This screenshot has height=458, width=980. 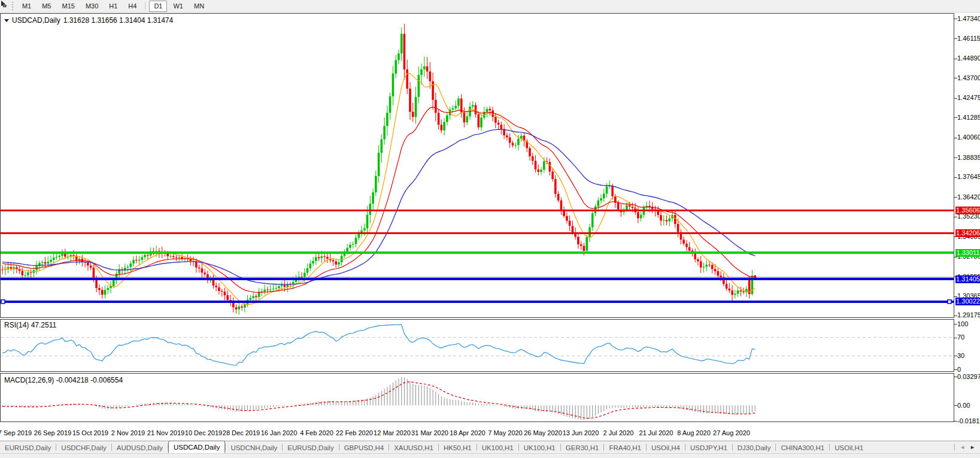 I want to click on date-axis-label: 4 Feb 2020, so click(x=317, y=433).